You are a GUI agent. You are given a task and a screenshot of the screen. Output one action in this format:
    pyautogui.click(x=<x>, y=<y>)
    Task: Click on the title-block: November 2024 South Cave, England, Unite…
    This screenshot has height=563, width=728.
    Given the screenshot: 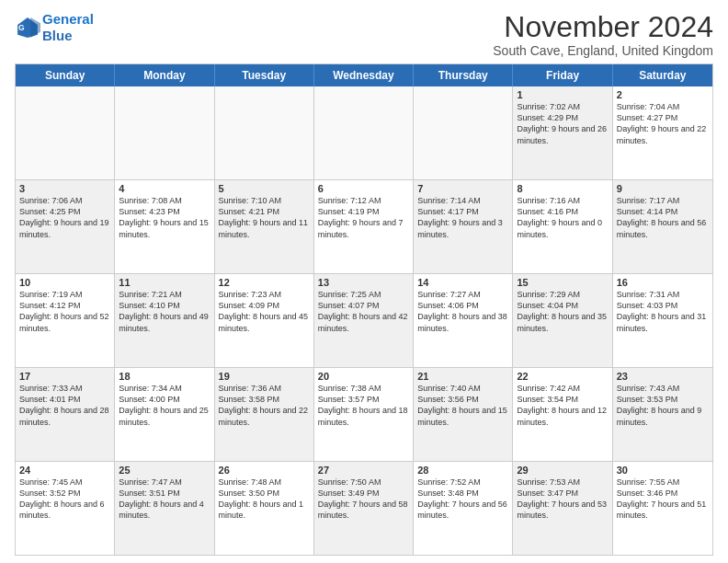 What is the action you would take?
    pyautogui.click(x=603, y=35)
    